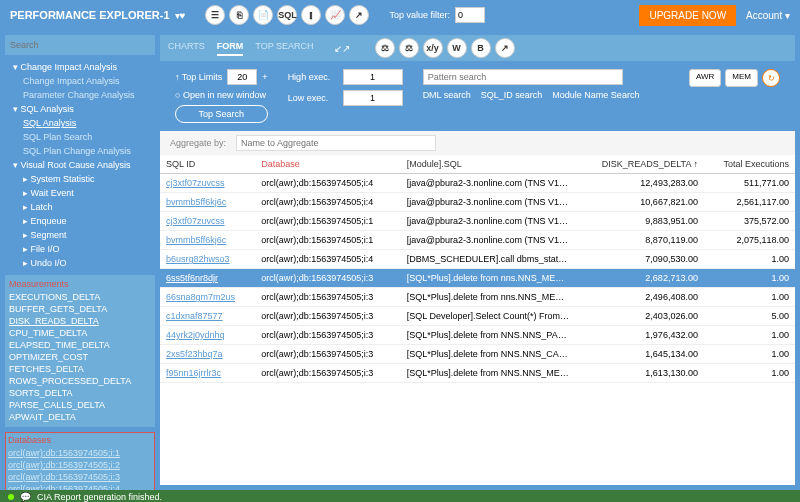 Image resolution: width=800 pixels, height=502 pixels. What do you see at coordinates (80, 67) in the screenshot?
I see `tree-item: ▾ Change Impact Analysis` at bounding box center [80, 67].